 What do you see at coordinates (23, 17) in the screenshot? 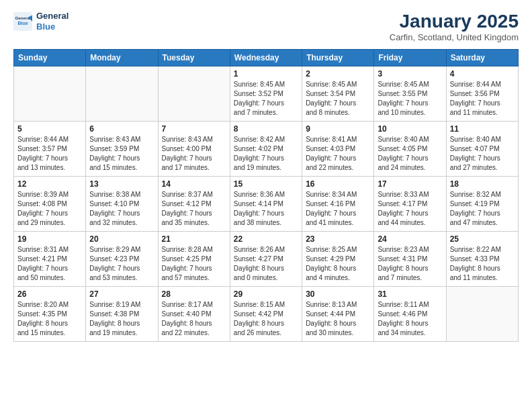
I see `svg-text: General` at bounding box center [23, 17].